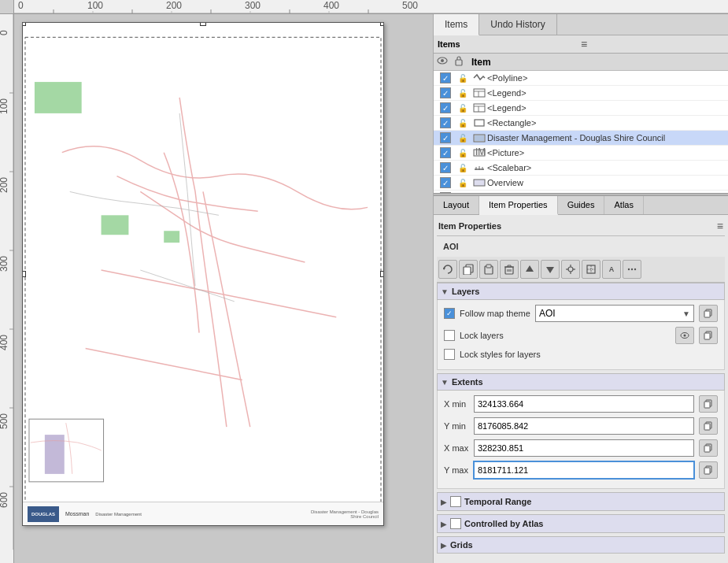 Image resolution: width=728 pixels, height=563 pixels. What do you see at coordinates (489, 269) in the screenshot?
I see `paste-style-button` at bounding box center [489, 269].